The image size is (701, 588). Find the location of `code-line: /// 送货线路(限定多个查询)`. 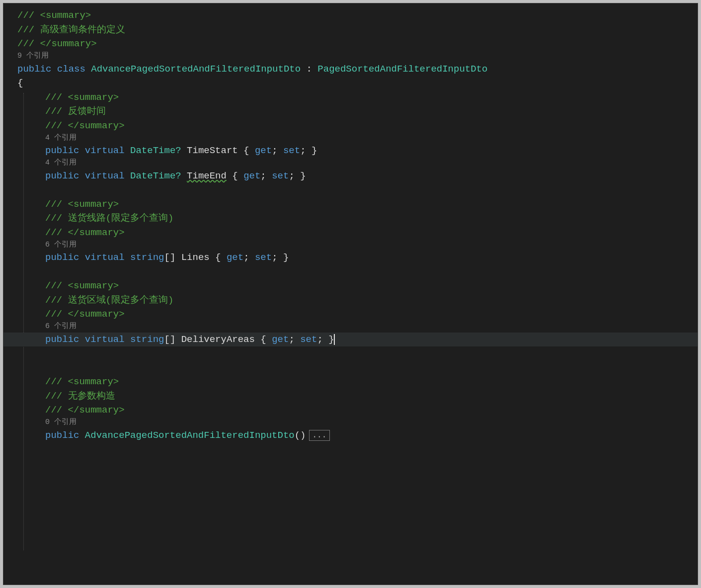

code-line: /// 送货线路(限定多个查询) is located at coordinates (351, 219).